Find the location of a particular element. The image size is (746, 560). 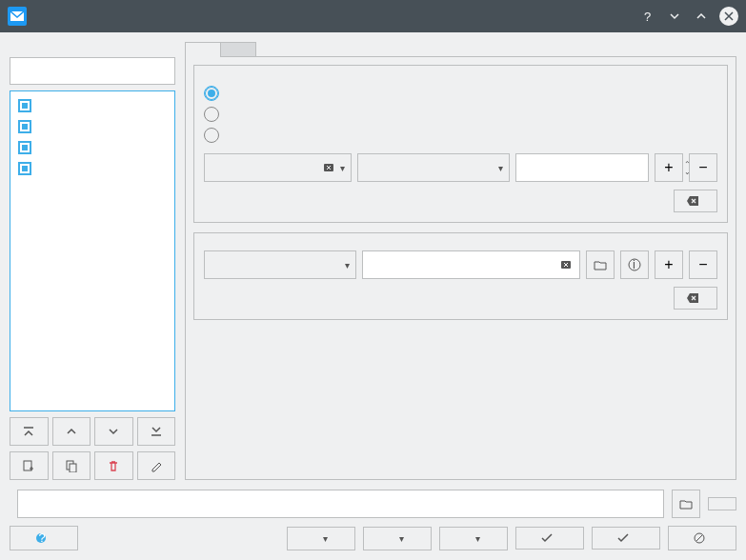

action-type-combo: ▾ is located at coordinates (280, 265).